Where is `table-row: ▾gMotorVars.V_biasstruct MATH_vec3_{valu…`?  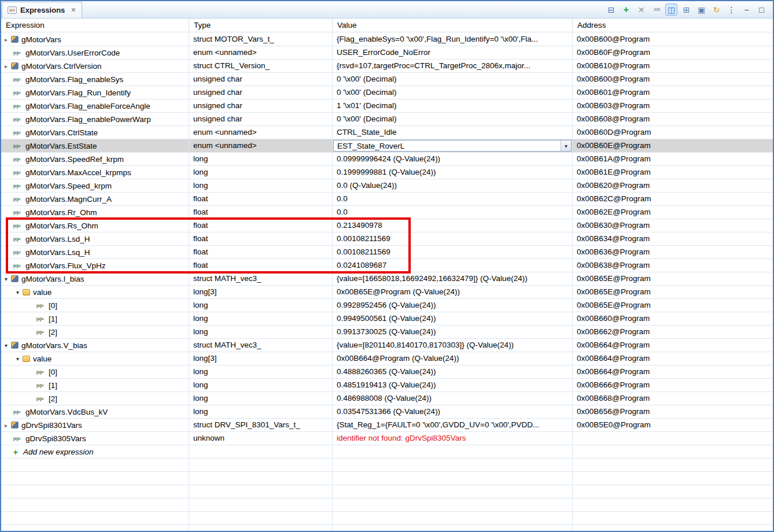 table-row: ▾gMotorVars.V_biasstruct MATH_vec3_{valu… is located at coordinates (387, 346).